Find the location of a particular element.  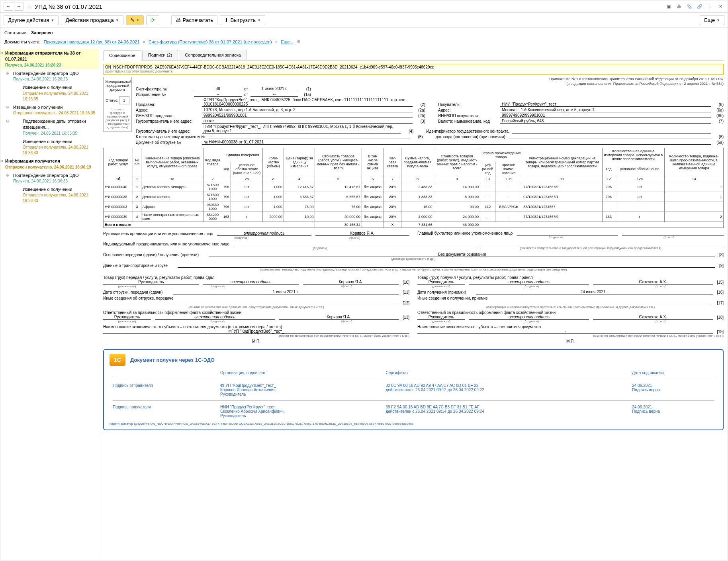

print-icon: 🖶 is located at coordinates (679, 6).